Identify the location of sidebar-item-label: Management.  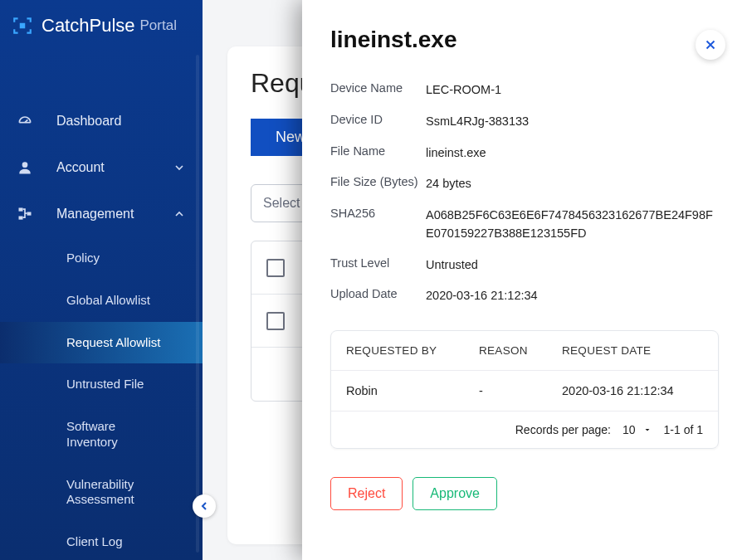
(95, 214).